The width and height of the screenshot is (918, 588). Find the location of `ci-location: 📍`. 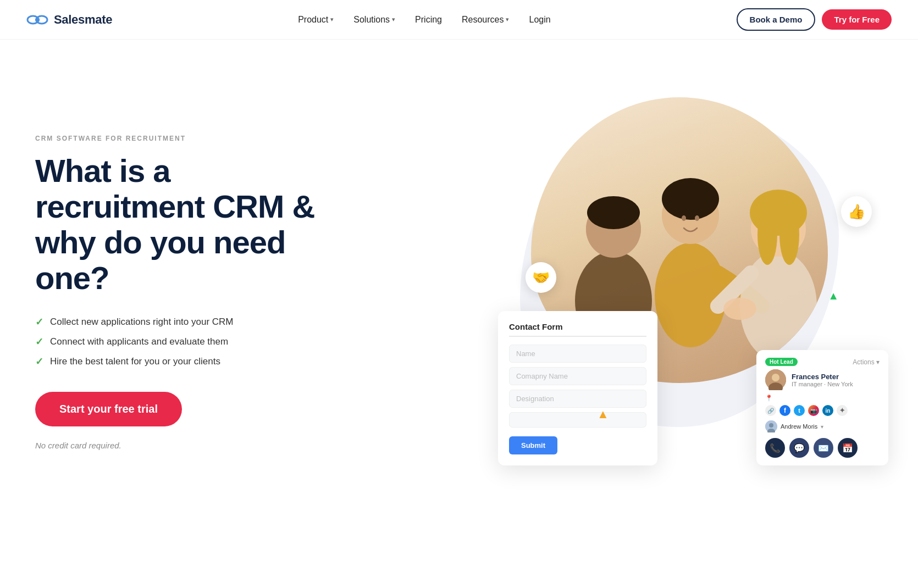

ci-location: 📍 is located at coordinates (822, 398).